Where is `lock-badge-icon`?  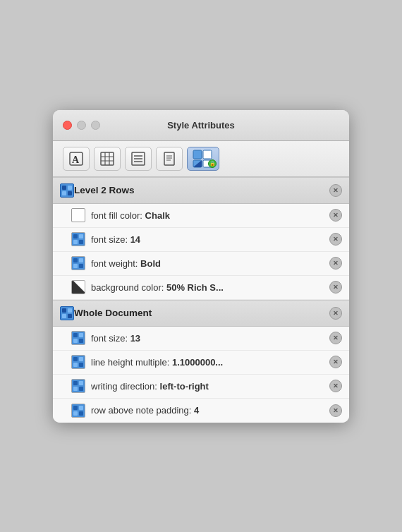
lock-badge-icon is located at coordinates (212, 164).